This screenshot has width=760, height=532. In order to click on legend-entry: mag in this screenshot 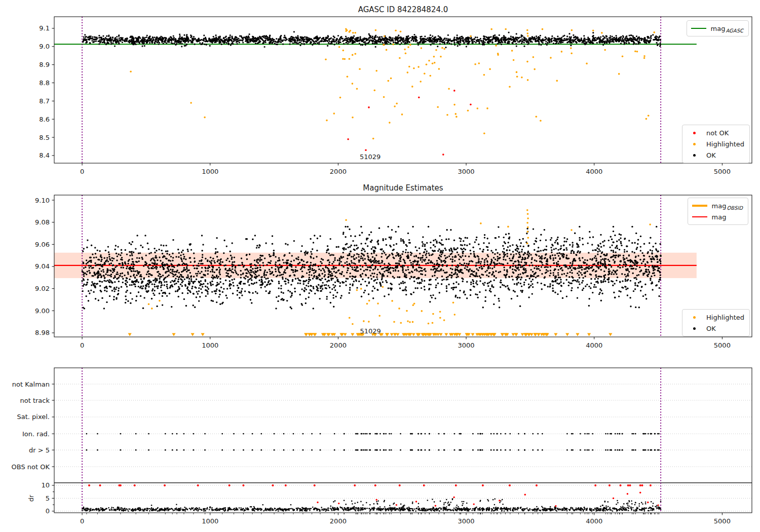, I will do `click(717, 217)`.